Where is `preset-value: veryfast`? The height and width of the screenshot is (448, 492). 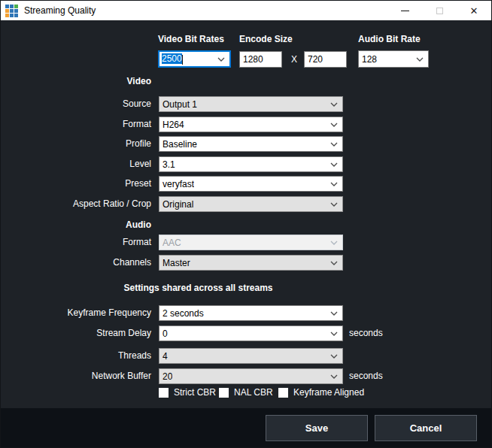
preset-value: veryfast is located at coordinates (178, 184).